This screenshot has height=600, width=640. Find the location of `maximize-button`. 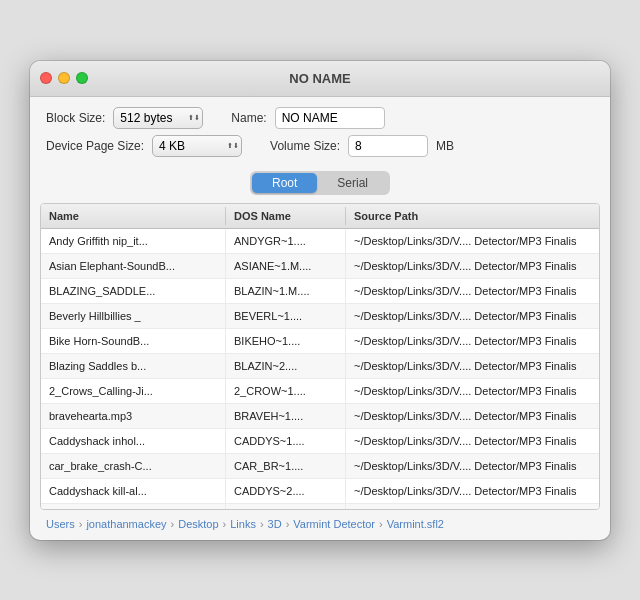

maximize-button is located at coordinates (82, 78).